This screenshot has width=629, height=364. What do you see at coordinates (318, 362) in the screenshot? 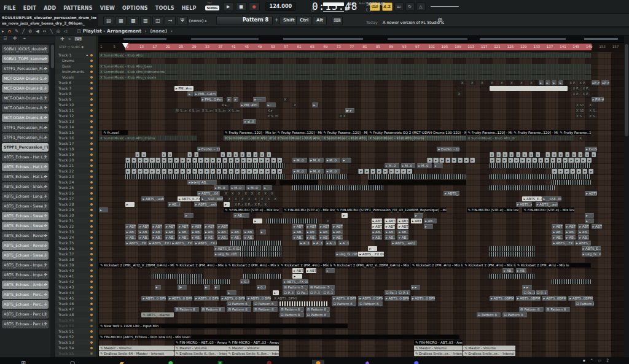
I see `fl-studio-app-icon: ●` at bounding box center [318, 362].